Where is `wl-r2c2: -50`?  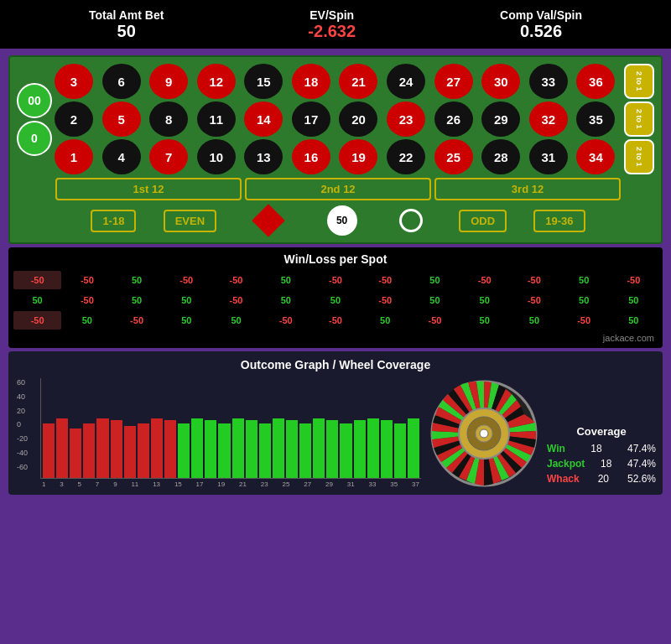
wl-r2c2: -50 is located at coordinates (87, 300).